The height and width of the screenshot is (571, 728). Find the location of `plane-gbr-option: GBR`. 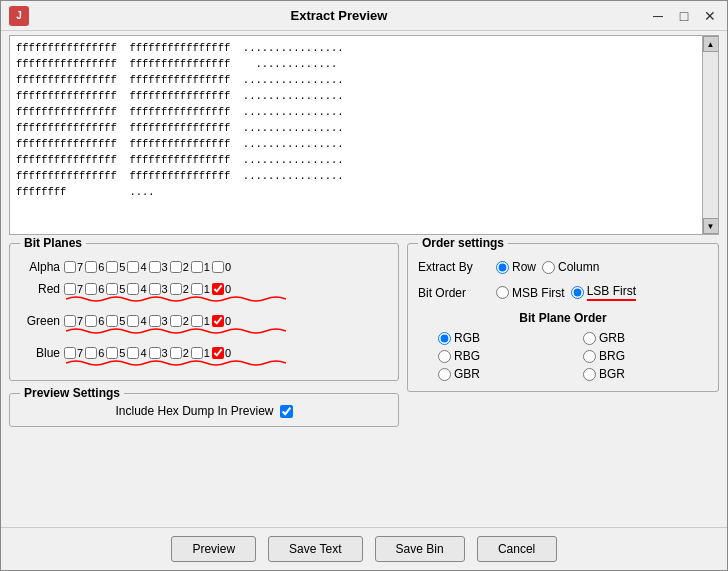

plane-gbr-option: GBR is located at coordinates (500, 374).